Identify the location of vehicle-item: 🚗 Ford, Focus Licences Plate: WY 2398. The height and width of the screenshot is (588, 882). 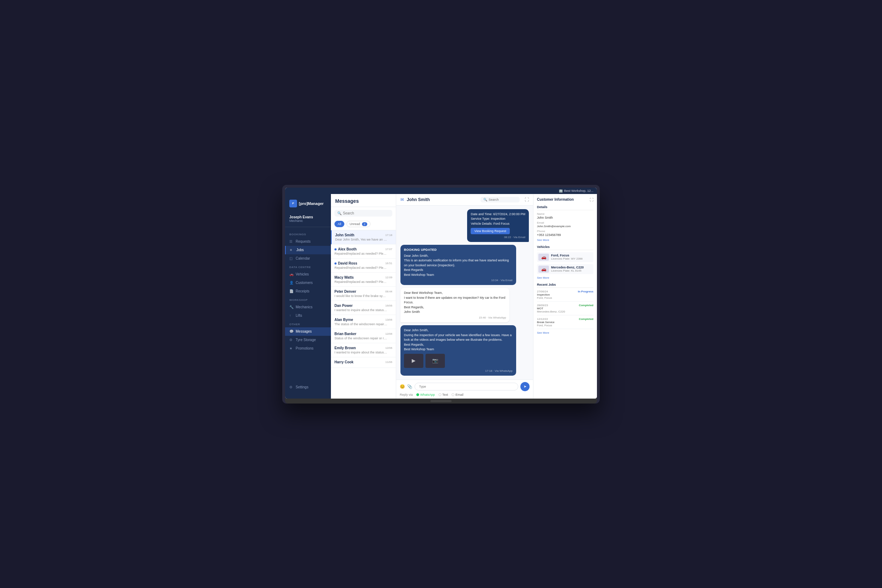
(565, 257).